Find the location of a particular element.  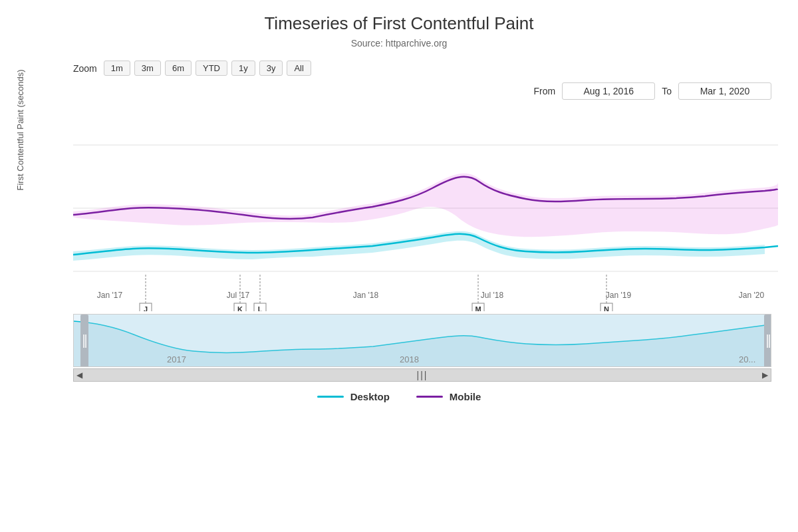

svg-text: L is located at coordinates (261, 309).